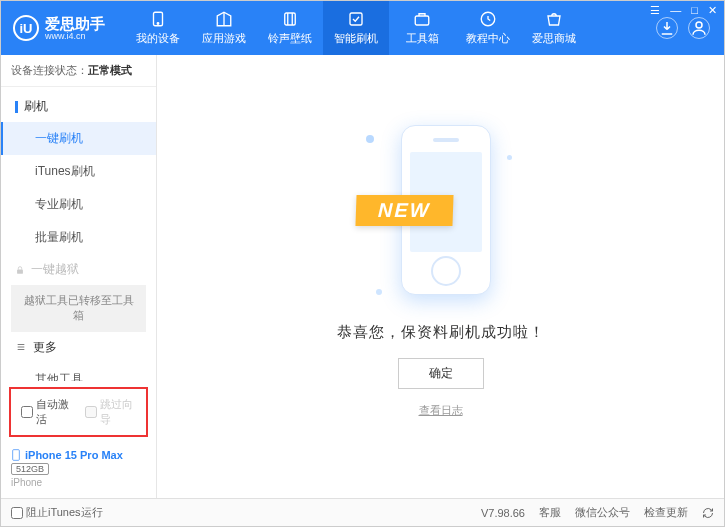  I want to click on new-ribbon: NEW, so click(404, 210).